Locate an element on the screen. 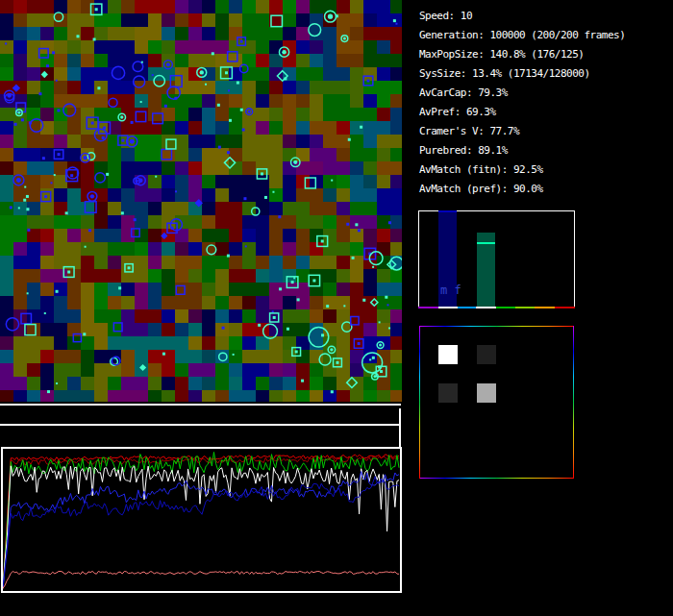 The width and height of the screenshot is (673, 616). phenotype-axis is located at coordinates (496, 308).